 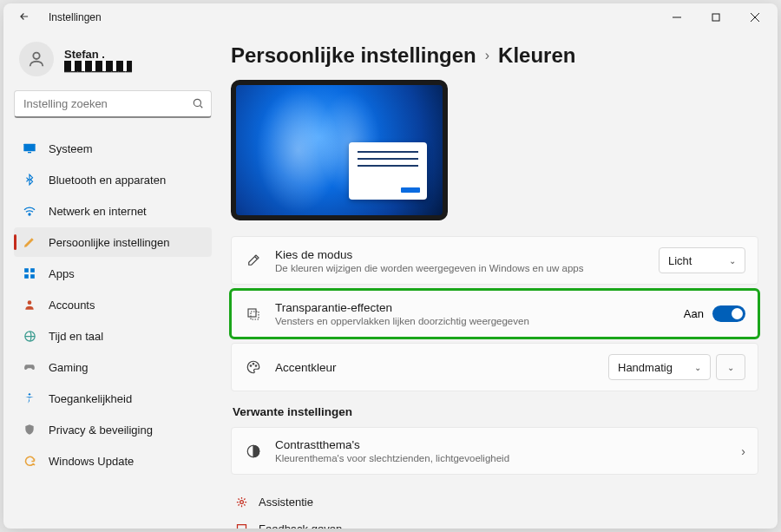 I want to click on globe-clock-icon, so click(x=30, y=336).